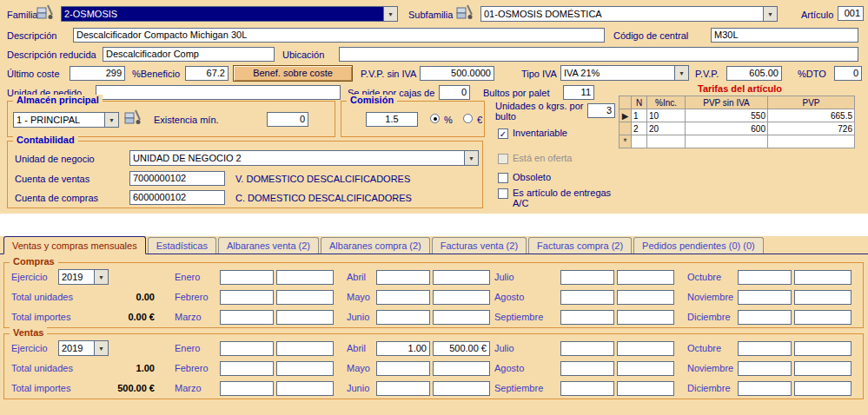  I want to click on almacen-select: 1 - PRINCIPAL ▼, so click(66, 120).